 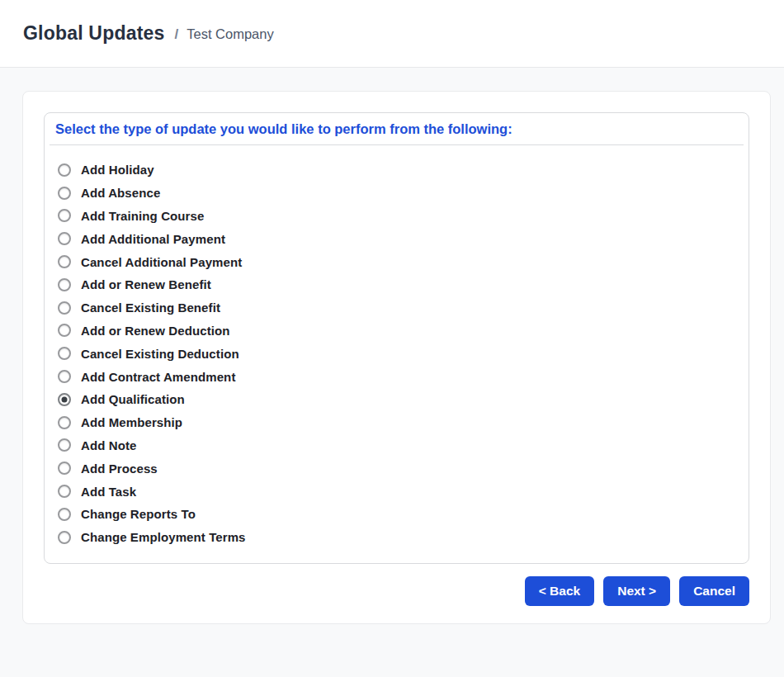 I want to click on radio-option: Change Employment Terms, so click(x=398, y=537).